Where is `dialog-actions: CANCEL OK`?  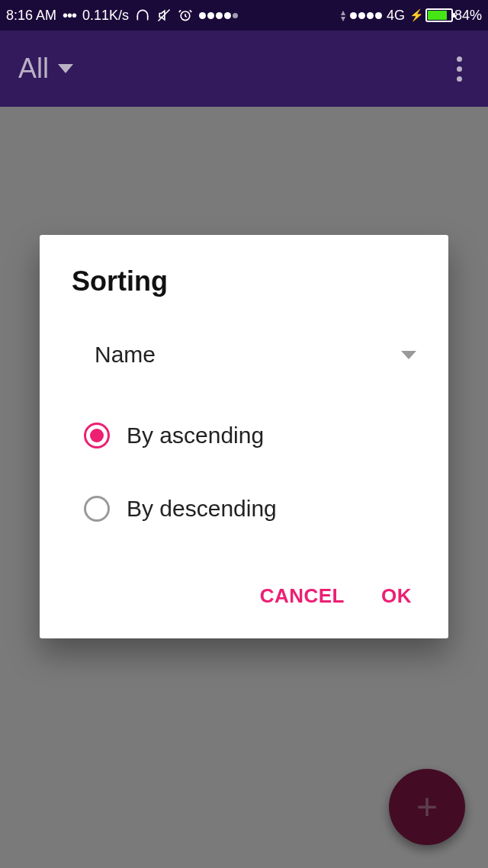
dialog-actions: CANCEL OK is located at coordinates (244, 580).